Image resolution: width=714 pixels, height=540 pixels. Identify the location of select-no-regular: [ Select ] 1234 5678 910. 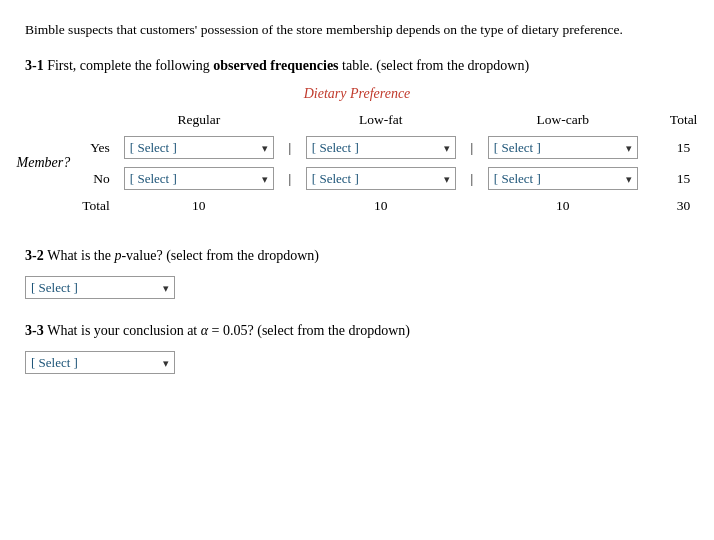
(199, 178).